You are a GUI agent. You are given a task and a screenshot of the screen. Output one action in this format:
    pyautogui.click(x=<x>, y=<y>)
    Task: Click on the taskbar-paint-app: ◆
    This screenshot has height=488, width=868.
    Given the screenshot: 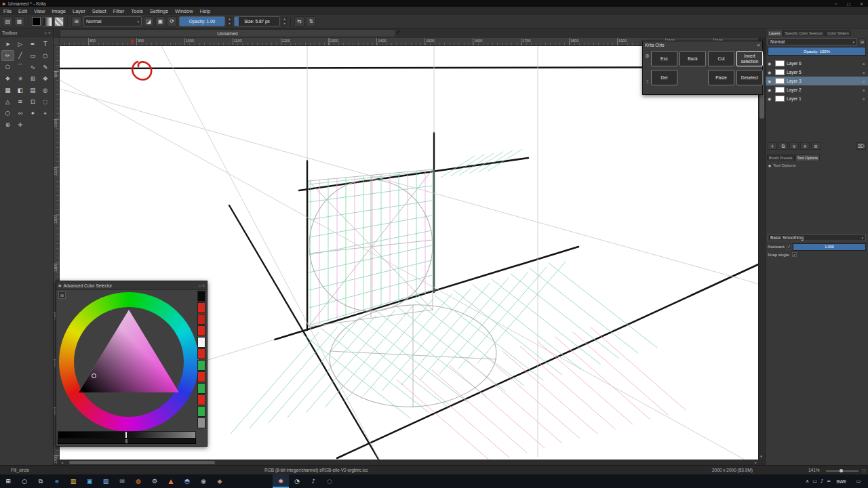 What is the action you would take?
    pyautogui.click(x=220, y=481)
    